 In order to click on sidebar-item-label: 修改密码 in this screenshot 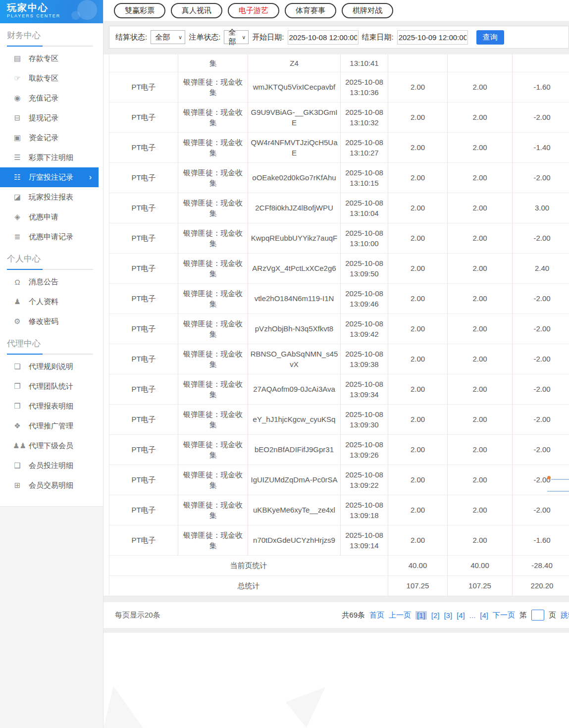, I will do `click(44, 322)`.